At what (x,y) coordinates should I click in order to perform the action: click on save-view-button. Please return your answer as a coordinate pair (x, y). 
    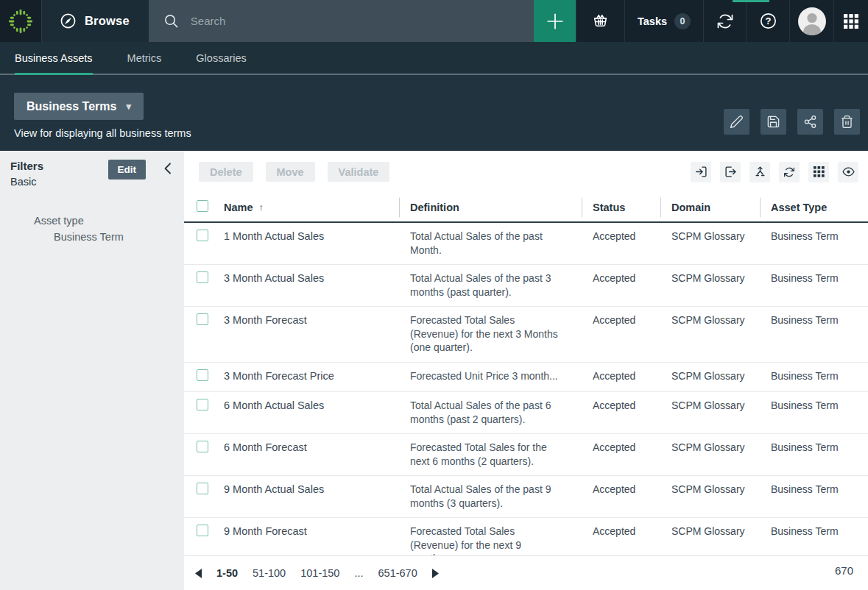
    Looking at the image, I should click on (773, 122).